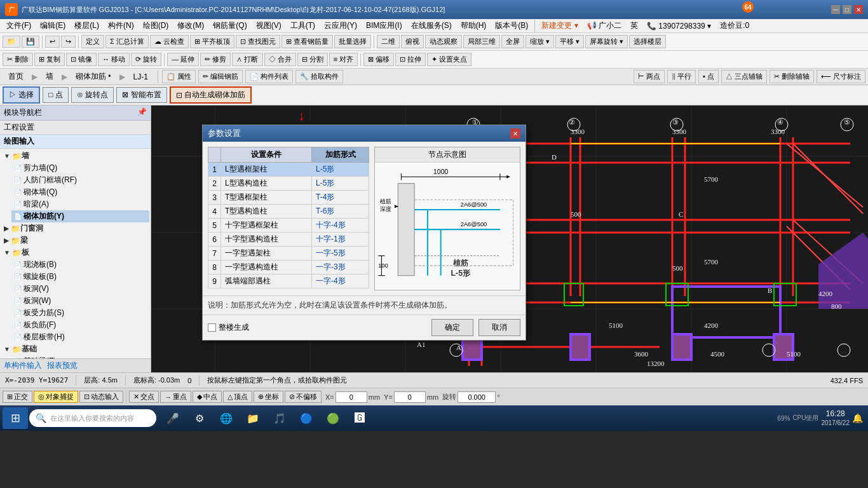  What do you see at coordinates (288, 254) in the screenshot?
I see `table-row: 7 一字型遇架柱 一字-5形` at bounding box center [288, 254].